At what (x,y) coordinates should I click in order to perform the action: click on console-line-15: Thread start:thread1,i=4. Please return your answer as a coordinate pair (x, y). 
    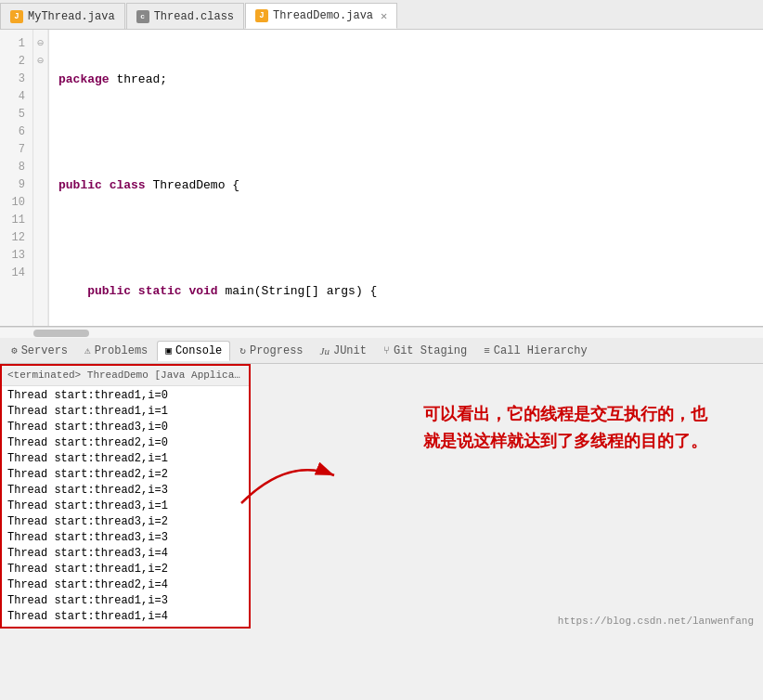
    Looking at the image, I should click on (125, 616).